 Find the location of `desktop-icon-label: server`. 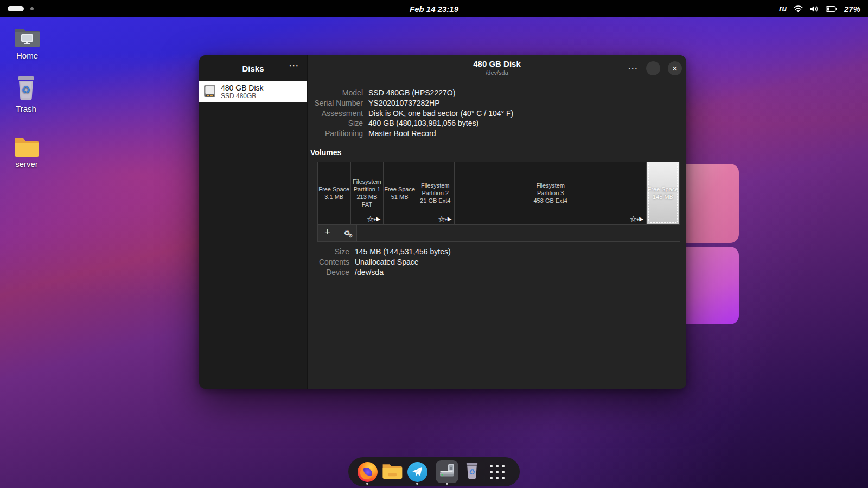

desktop-icon-label: server is located at coordinates (27, 164).